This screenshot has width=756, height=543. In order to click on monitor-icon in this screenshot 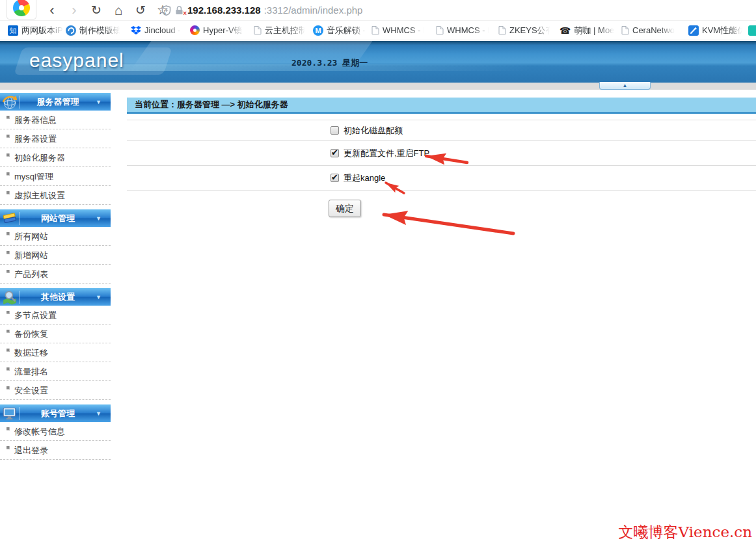, I will do `click(10, 414)`.